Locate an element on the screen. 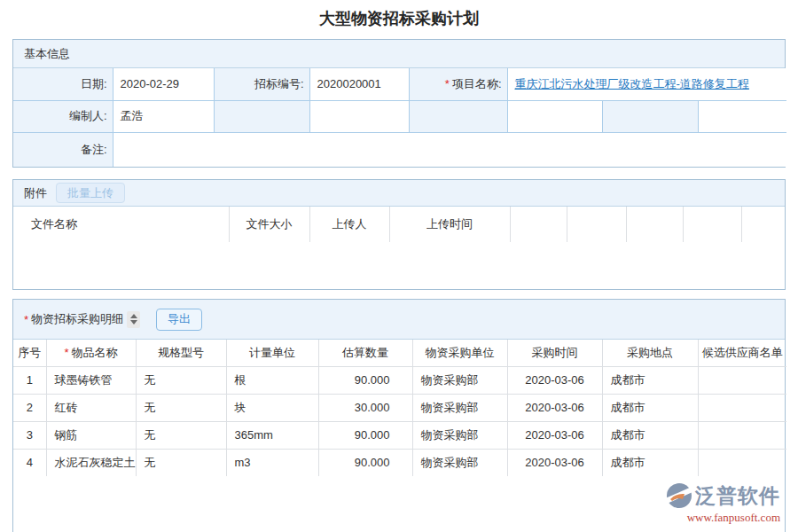 This screenshot has height=532, width=798. bid-no-value: 2020020001 is located at coordinates (359, 84).